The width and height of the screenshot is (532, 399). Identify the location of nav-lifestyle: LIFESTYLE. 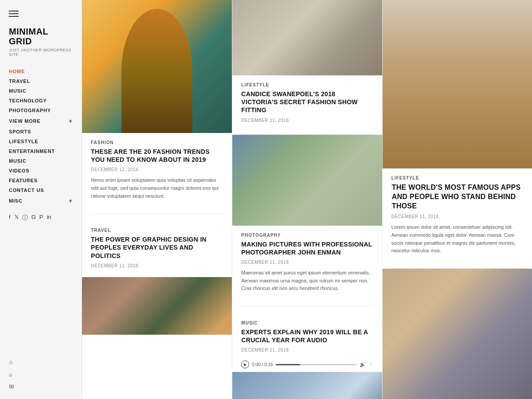
(41, 141).